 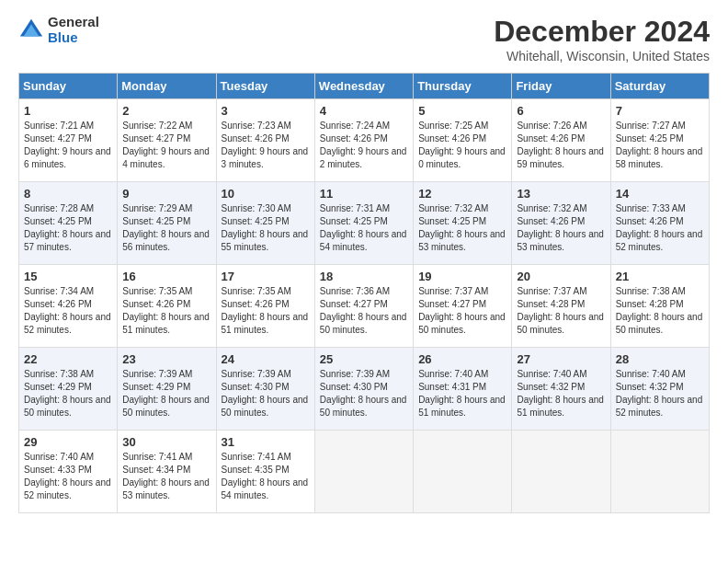 I want to click on day-details: Sunrise: 7:34 AMSunset: 4:26 PMDaylight:…, so click(x=68, y=311).